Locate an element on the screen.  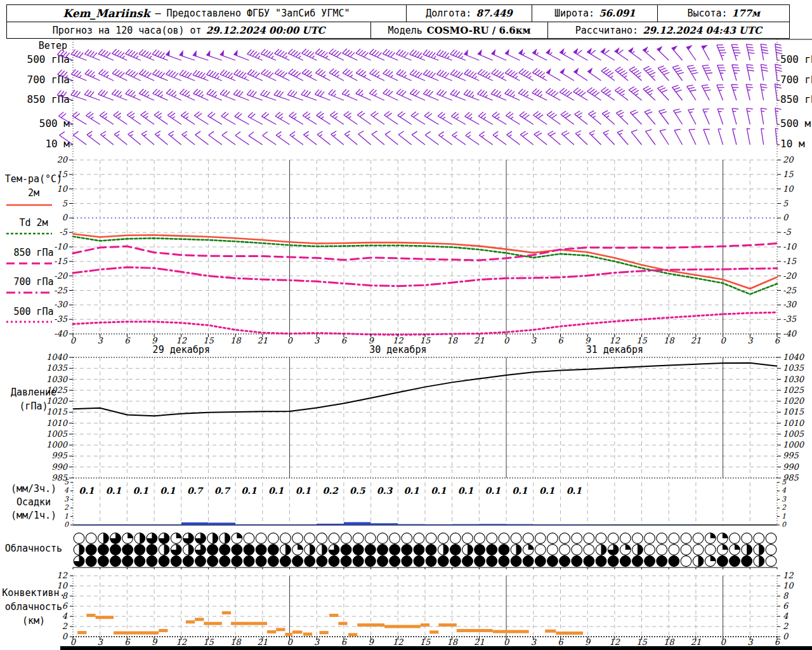
precip-panel-label: Осадки is located at coordinates (34, 502).